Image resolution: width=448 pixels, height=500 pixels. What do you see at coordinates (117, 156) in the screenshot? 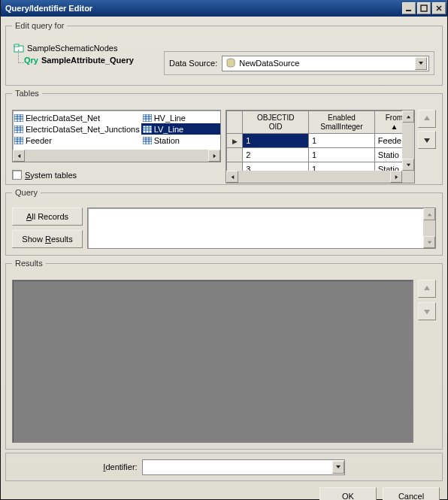
I see `list-horizontal-scrollbar` at bounding box center [117, 156].